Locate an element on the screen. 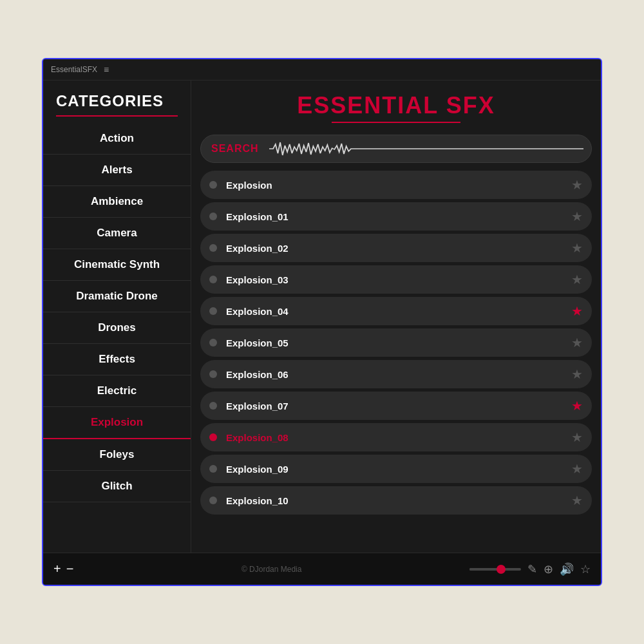 The width and height of the screenshot is (644, 644). star-btn-6: ★ is located at coordinates (577, 374).